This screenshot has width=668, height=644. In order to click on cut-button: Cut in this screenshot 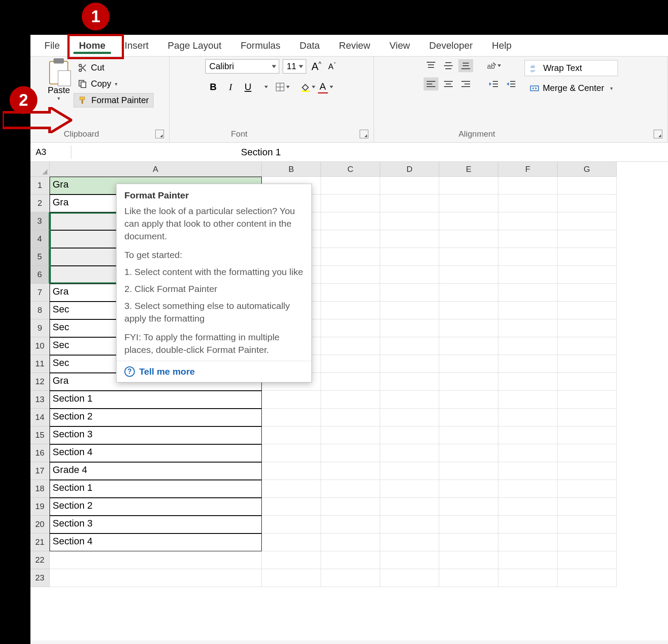, I will do `click(114, 68)`.